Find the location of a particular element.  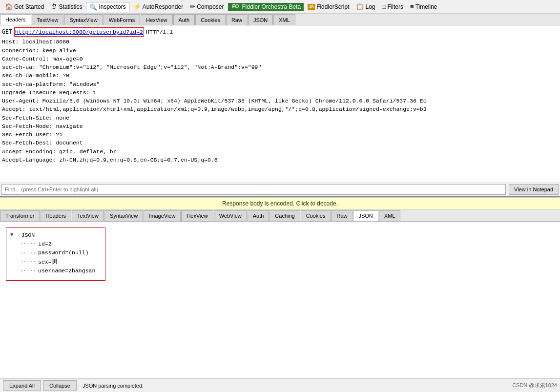

menu-autoresponder: ⚡ AutoResponder is located at coordinates (158, 7).